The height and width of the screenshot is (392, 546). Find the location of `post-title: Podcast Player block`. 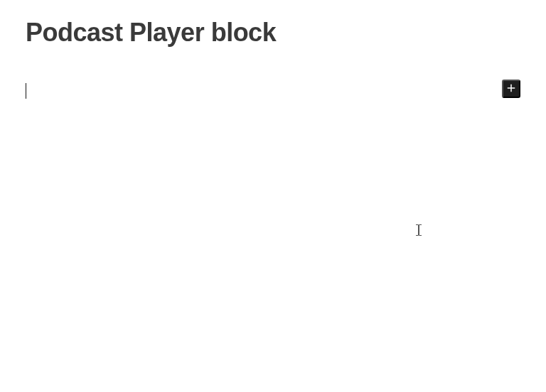

post-title: Podcast Player block is located at coordinates (273, 33).